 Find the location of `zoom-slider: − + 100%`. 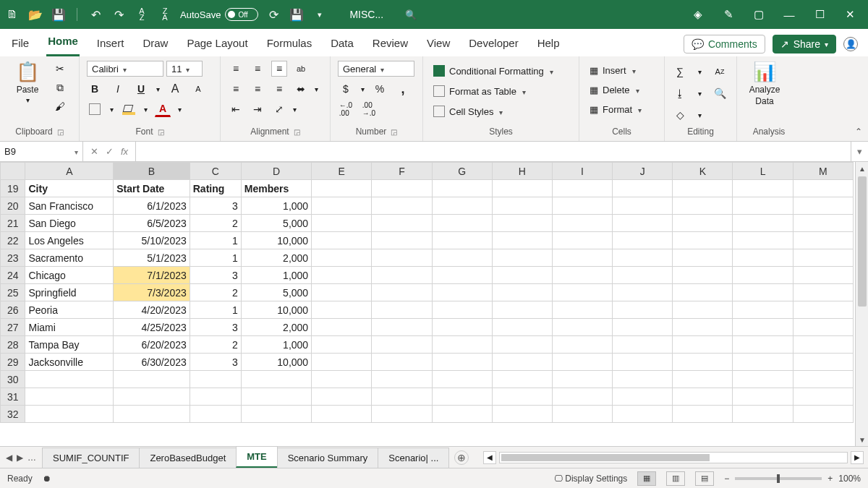

zoom-slider: − + 100% is located at coordinates (793, 479).